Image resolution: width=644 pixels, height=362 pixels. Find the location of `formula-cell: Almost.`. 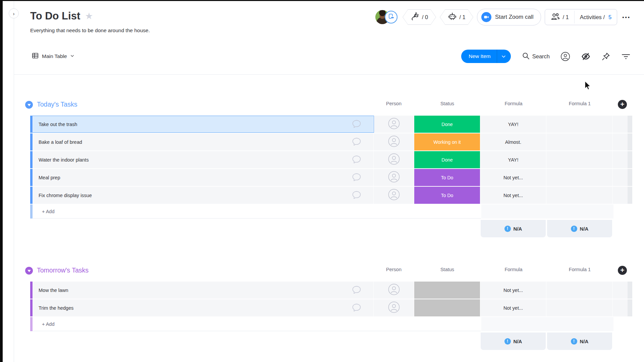

formula-cell: Almost. is located at coordinates (513, 142).